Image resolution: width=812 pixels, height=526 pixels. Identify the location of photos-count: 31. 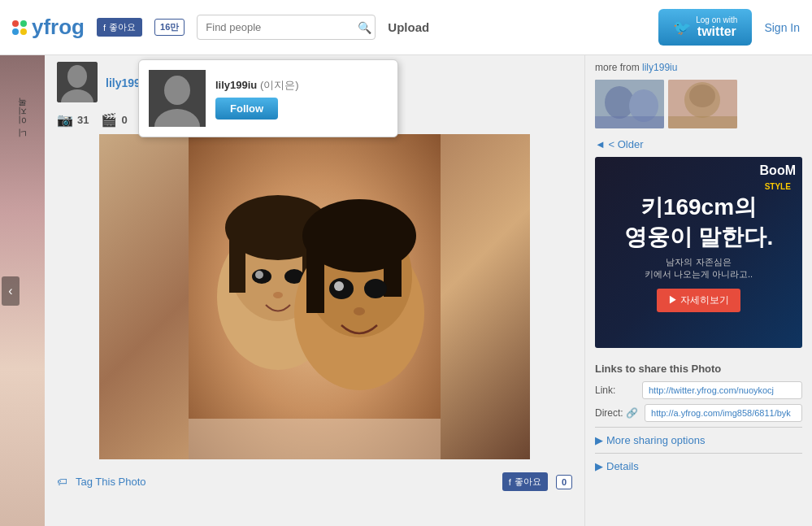
(83, 120).